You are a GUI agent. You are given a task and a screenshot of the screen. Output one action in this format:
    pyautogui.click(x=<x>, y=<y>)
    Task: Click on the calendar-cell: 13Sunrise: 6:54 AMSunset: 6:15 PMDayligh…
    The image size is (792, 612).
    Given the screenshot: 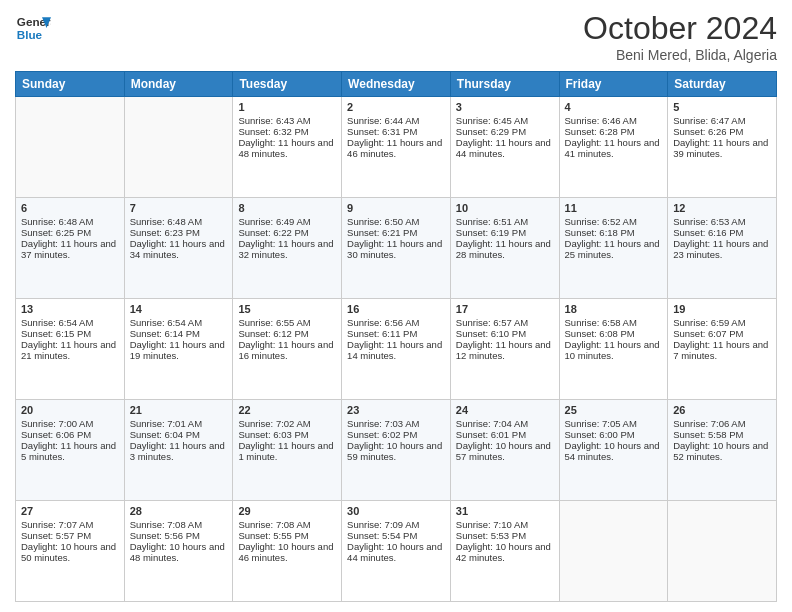 What is the action you would take?
    pyautogui.click(x=70, y=350)
    